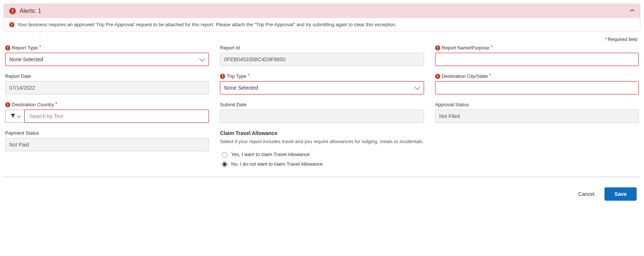 The height and width of the screenshot is (256, 644). Describe the element at coordinates (230, 48) in the screenshot. I see `label-report-id: Report Id` at that location.